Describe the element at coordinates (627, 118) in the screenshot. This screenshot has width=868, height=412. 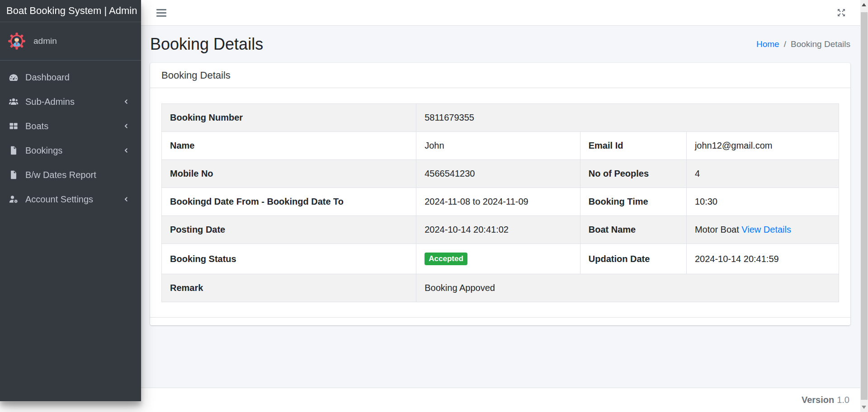
I see `detail-value: 5811679355` at that location.